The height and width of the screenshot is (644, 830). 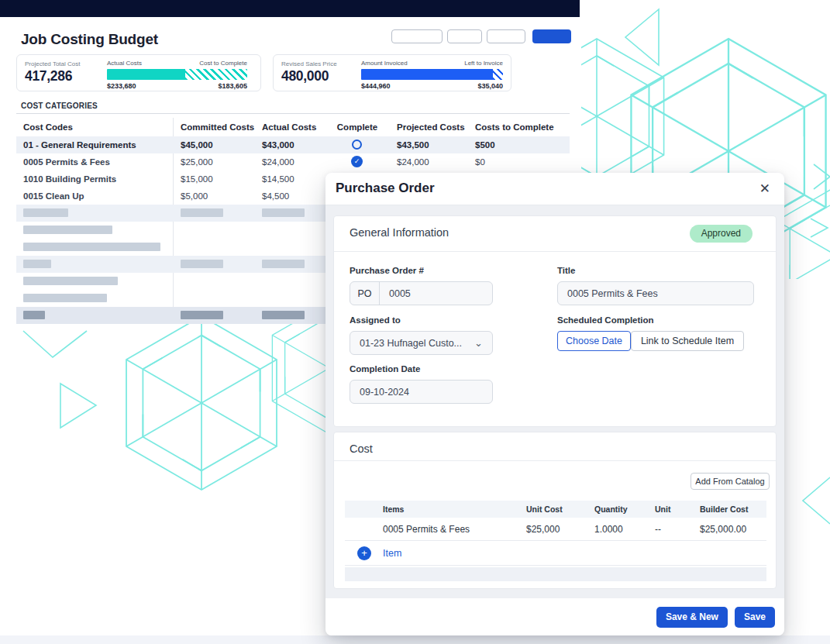 What do you see at coordinates (556, 529) in the screenshot?
I see `item-row: 0005 Permits & Fees $25,000 1.0000 -- $2…` at bounding box center [556, 529].